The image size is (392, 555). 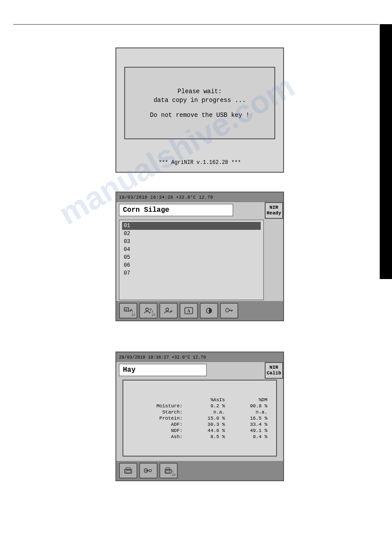 I want to click on usb-back-button: USB, so click(x=148, y=471).